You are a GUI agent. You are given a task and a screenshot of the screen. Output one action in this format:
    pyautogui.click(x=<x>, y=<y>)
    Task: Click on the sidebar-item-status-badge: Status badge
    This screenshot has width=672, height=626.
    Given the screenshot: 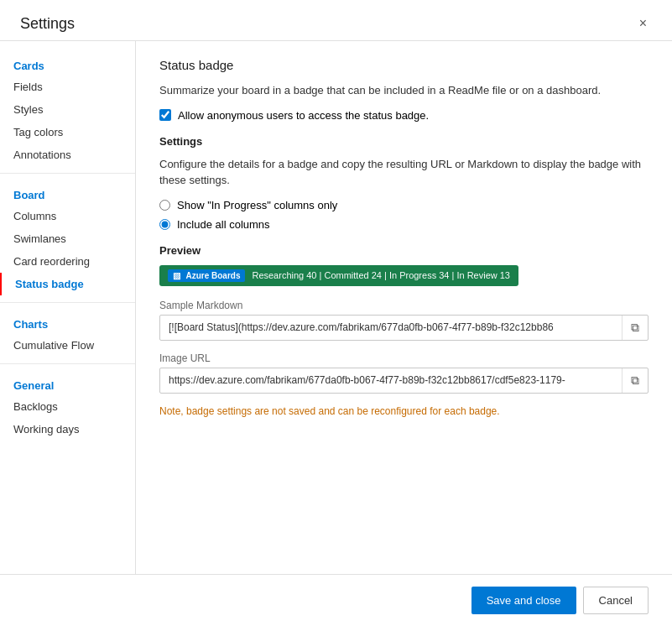 What is the action you would take?
    pyautogui.click(x=67, y=284)
    